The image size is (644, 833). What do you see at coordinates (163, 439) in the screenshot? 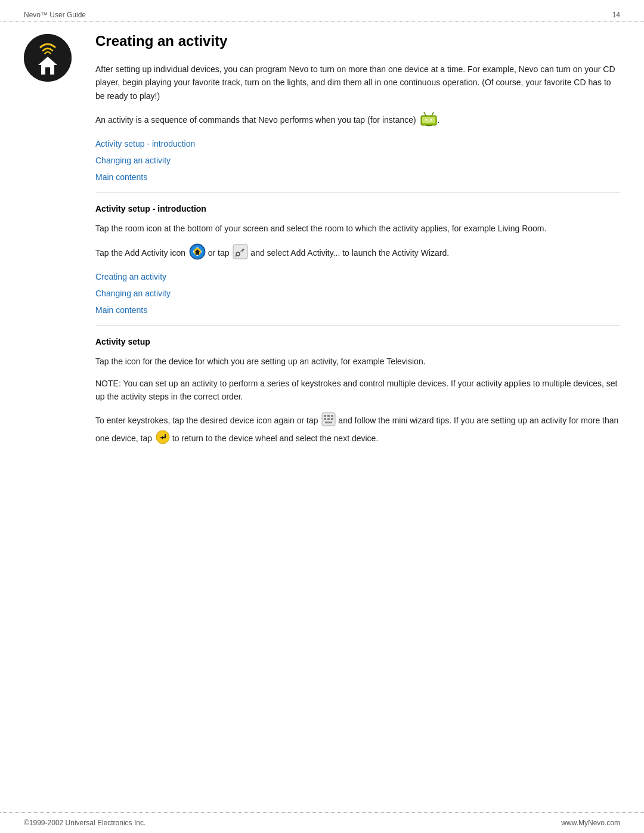
I see `return-icon` at bounding box center [163, 439].